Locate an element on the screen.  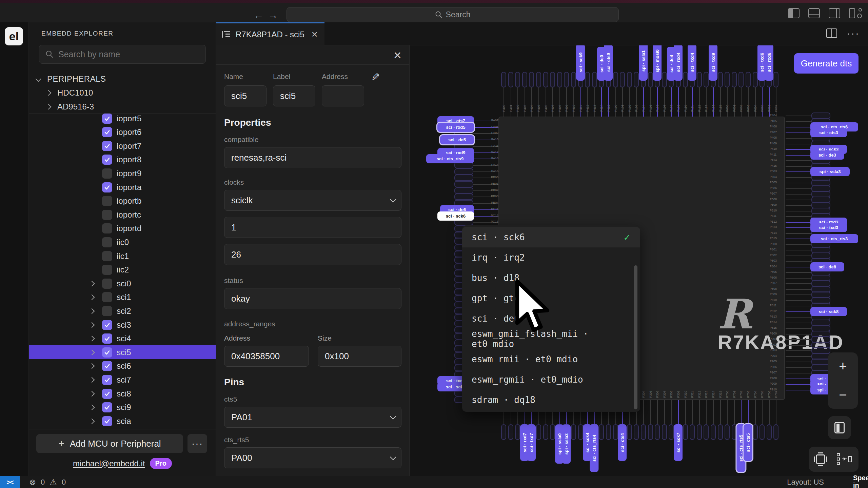
dropdown-item-eswm-rmii-et0-mdio: eswm_rmii · et0_mdio is located at coordinates (551, 359).